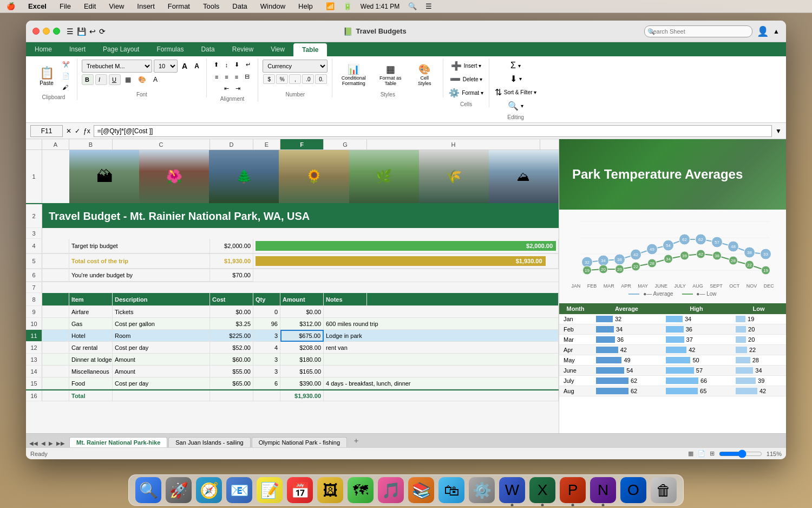 This screenshot has height=508, width=812. What do you see at coordinates (101, 80) in the screenshot?
I see `italic-button: I` at bounding box center [101, 80].